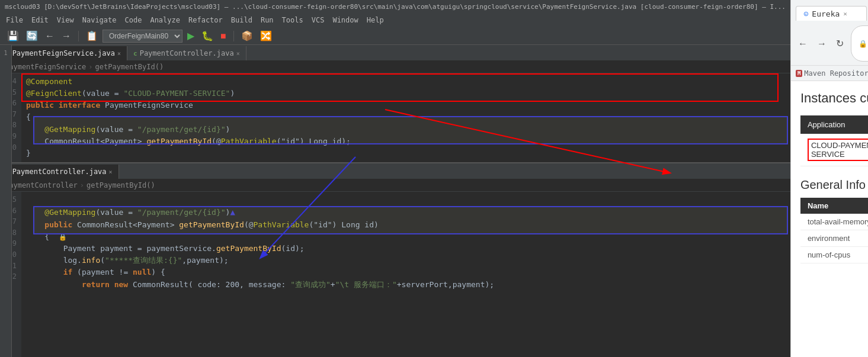 The image size is (868, 357). I want to click on browser-bookmarks-bar: M Maven Repository... Java基础 数, so click(829, 73).